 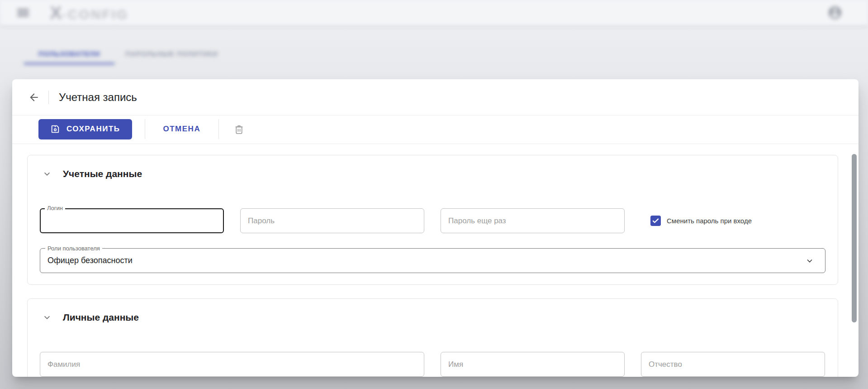 I want to click on tab-bar: ПОЛЬЗОВАТЕЛИ ПАРОЛЬНЫЕ ПОЛИТИКИ, so click(x=446, y=53).